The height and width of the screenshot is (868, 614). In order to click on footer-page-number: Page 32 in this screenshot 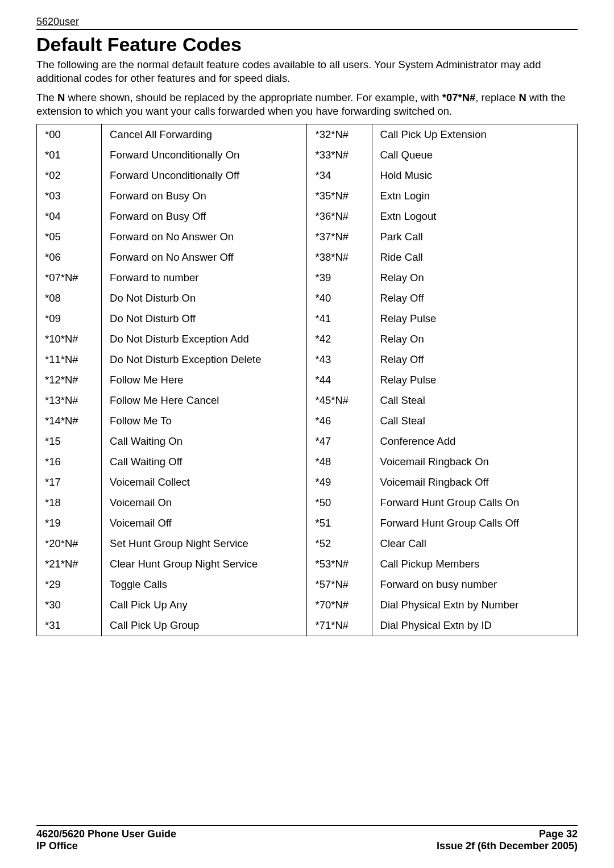, I will do `click(507, 834)`.